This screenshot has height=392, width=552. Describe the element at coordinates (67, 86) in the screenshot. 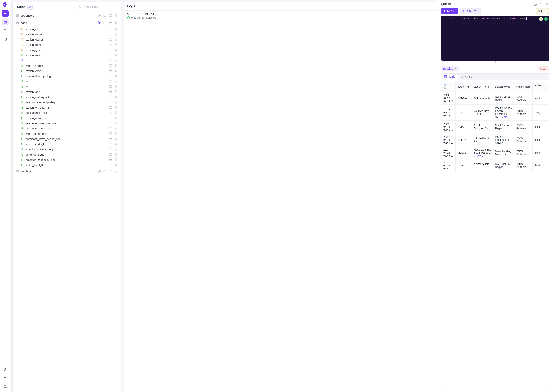

I see `column-row: lon` at that location.